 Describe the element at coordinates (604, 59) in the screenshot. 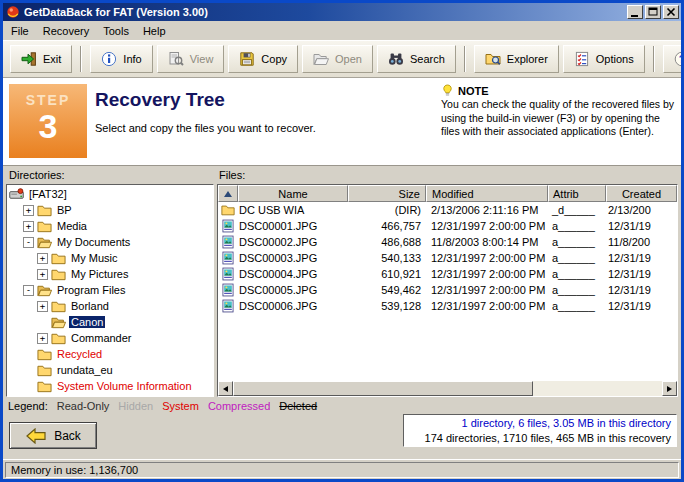

I see `options-button: Options` at that location.